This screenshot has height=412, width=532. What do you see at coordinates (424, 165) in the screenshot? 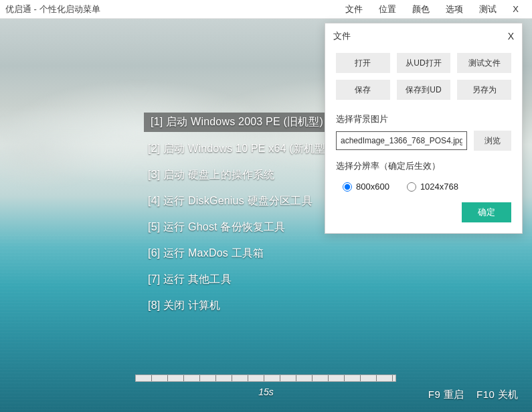
I see `resolution-label: 选择分辨率（确定后生效）` at bounding box center [424, 165].